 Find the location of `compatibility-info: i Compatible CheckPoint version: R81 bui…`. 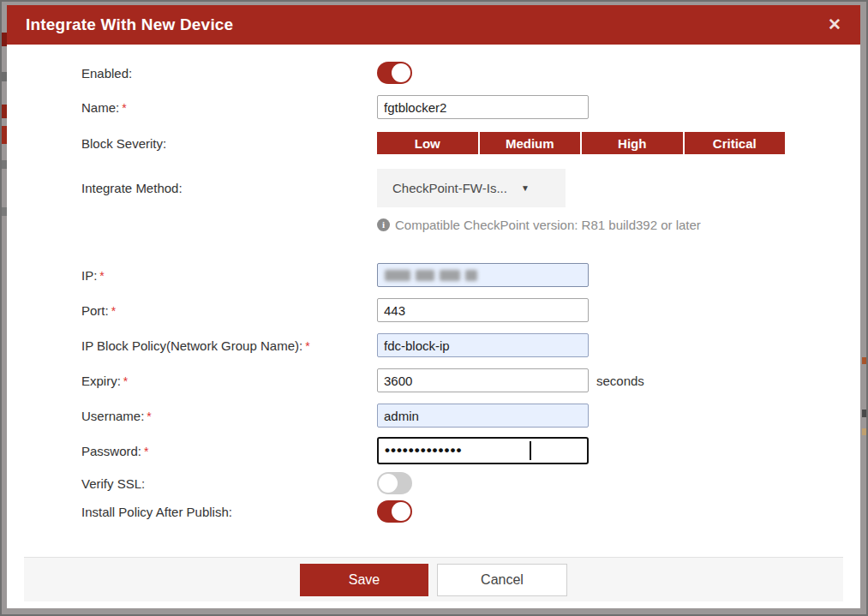

compatibility-info: i Compatible CheckPoint version: R81 bui… is located at coordinates (539, 224).